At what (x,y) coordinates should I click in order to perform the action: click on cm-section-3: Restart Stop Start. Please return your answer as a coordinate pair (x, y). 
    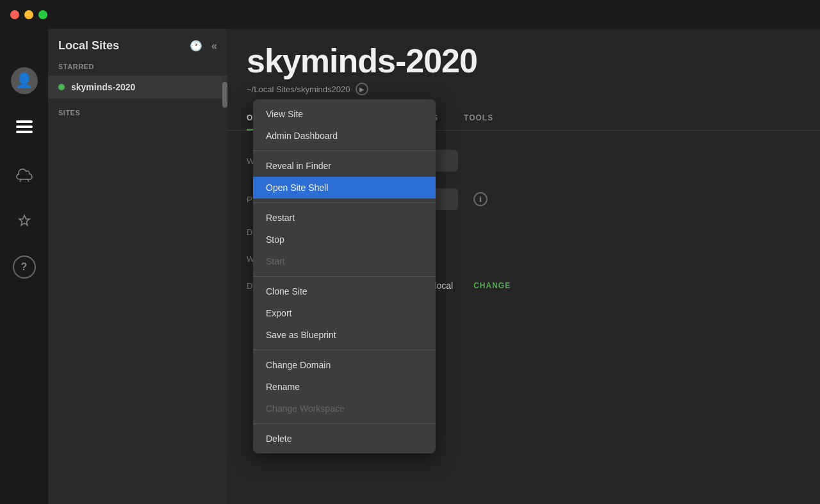
    Looking at the image, I should click on (345, 240).